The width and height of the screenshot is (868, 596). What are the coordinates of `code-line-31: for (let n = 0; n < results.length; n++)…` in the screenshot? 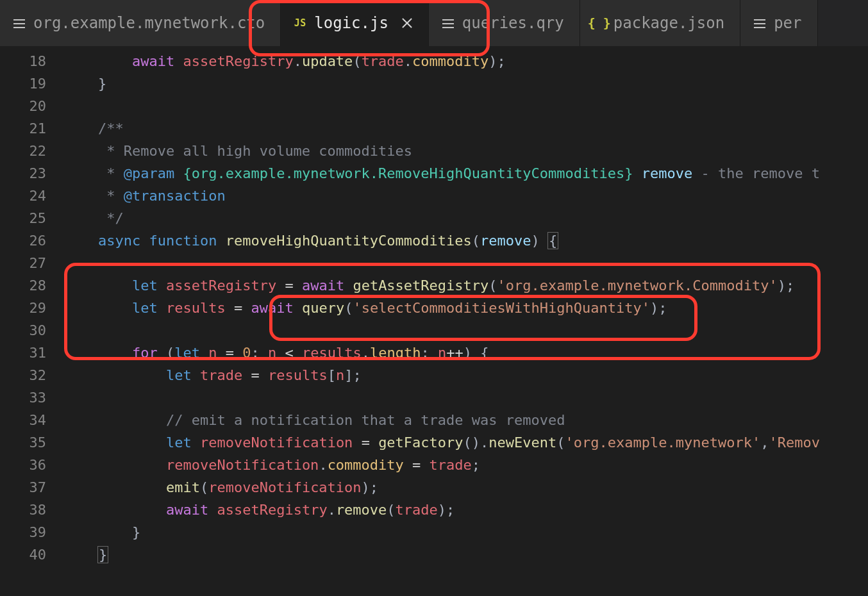 It's located at (466, 352).